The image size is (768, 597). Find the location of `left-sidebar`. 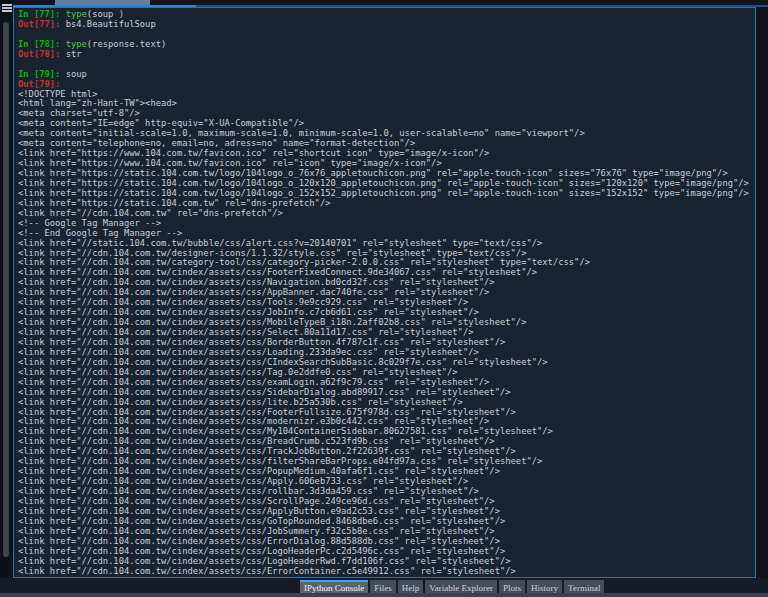

left-sidebar is located at coordinates (6, 298).